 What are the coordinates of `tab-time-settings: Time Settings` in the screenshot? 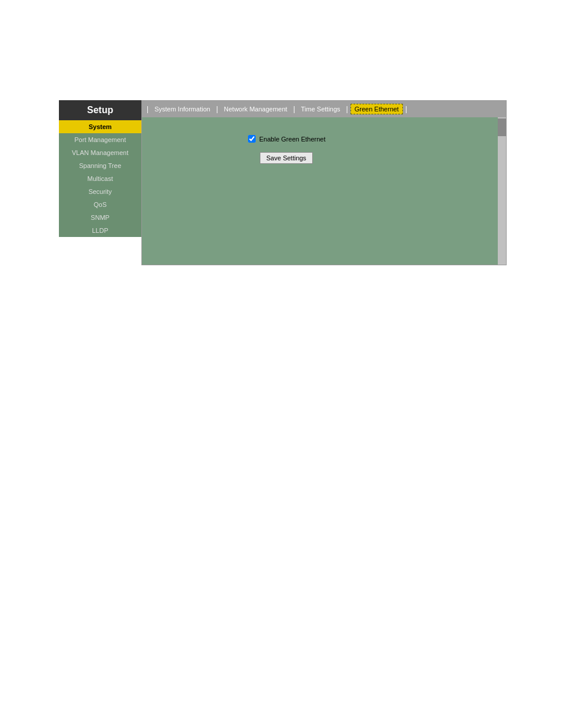 It's located at (320, 109).